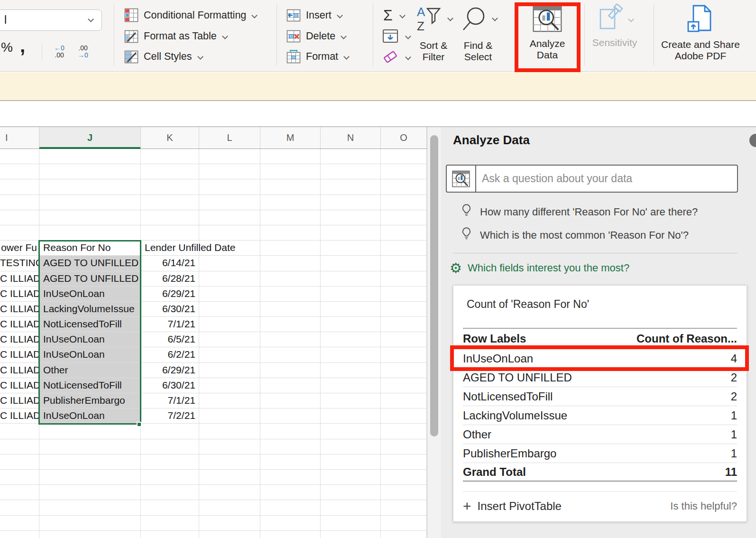  I want to click on cell: 6/28/21, so click(170, 279).